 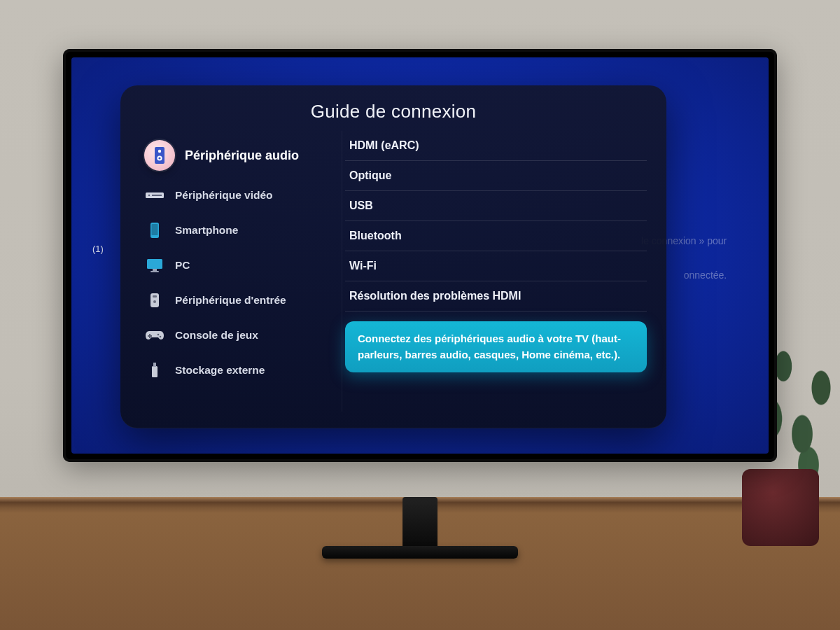 I want to click on gamepad-icon, so click(x=155, y=335).